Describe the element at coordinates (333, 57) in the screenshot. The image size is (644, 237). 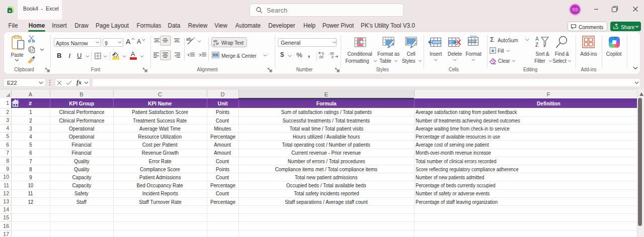
I see `svg-text: 0` at that location.